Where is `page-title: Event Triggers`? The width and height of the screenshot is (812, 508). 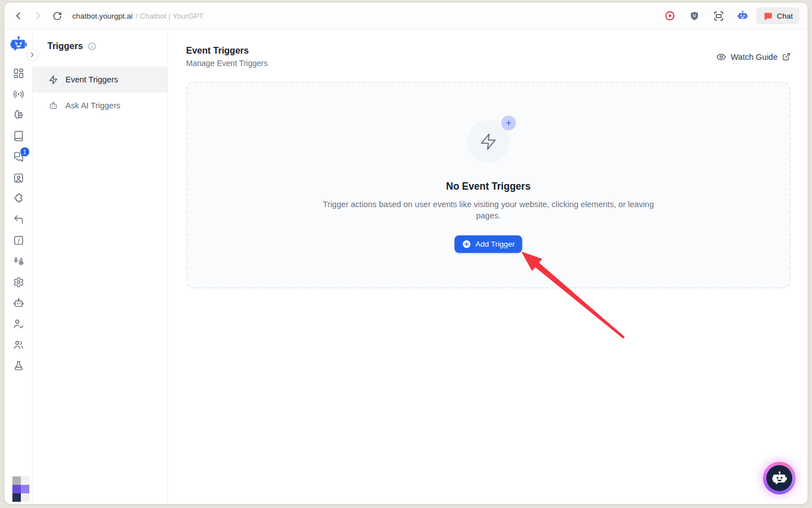
page-title: Event Triggers is located at coordinates (227, 51).